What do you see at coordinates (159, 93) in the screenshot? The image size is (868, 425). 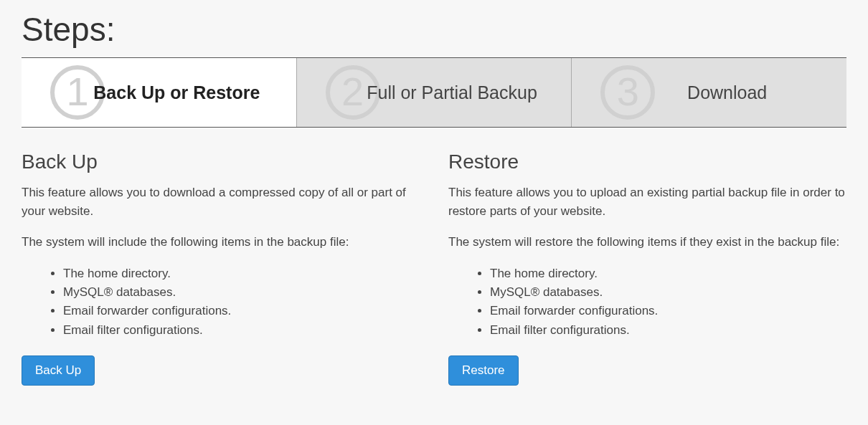 I see `step-label: Back Up or Restore` at bounding box center [159, 93].